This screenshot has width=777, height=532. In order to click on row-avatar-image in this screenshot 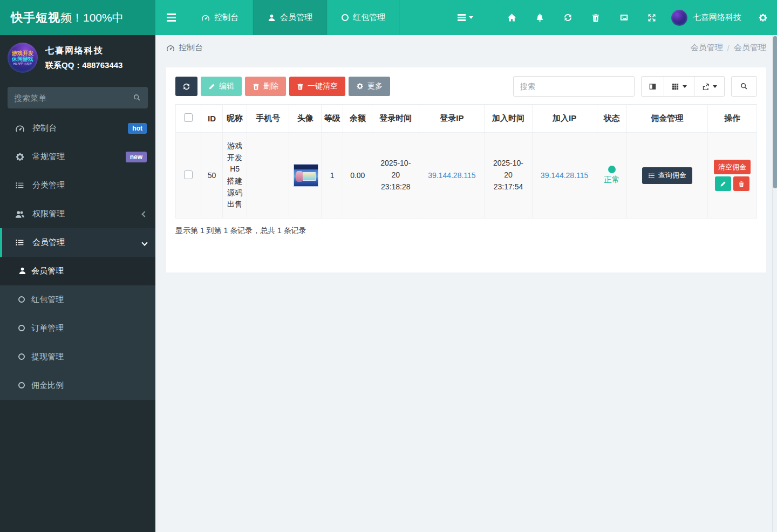, I will do `click(306, 175)`.